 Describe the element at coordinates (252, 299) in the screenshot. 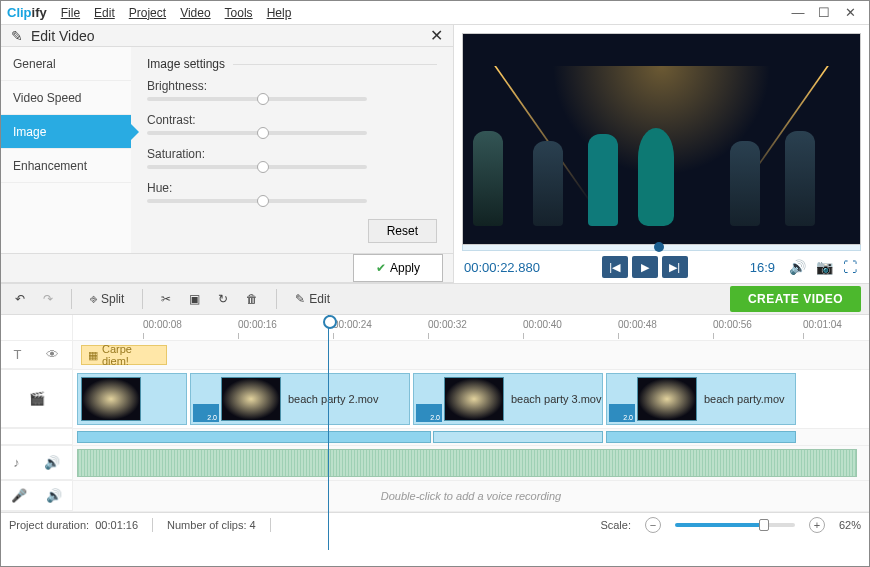

I see `delete-button: 🗑` at that location.